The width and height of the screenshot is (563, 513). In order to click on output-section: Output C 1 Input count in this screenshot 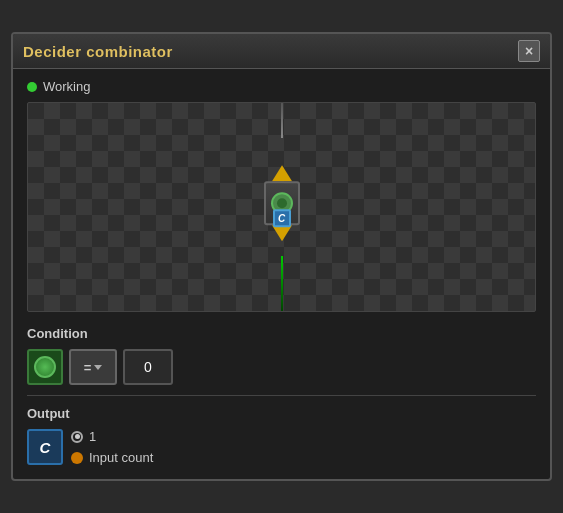, I will do `click(282, 436)`.